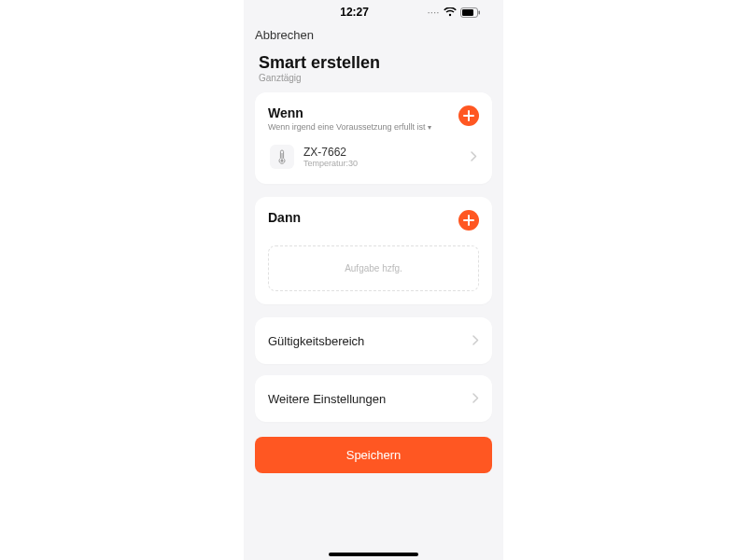  Describe the element at coordinates (374, 151) in the screenshot. I see `condition-device-row: ZX-7662 Temperatur:30` at that location.